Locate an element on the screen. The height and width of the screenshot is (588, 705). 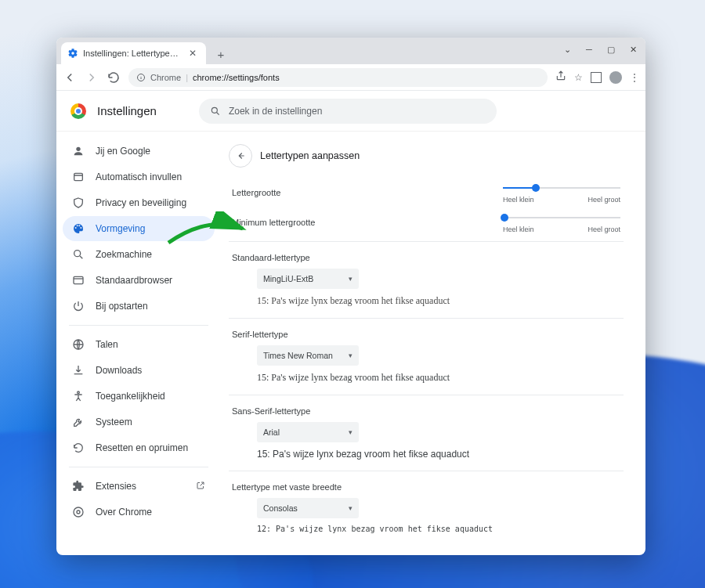
minimize-button: ─ is located at coordinates (589, 49).